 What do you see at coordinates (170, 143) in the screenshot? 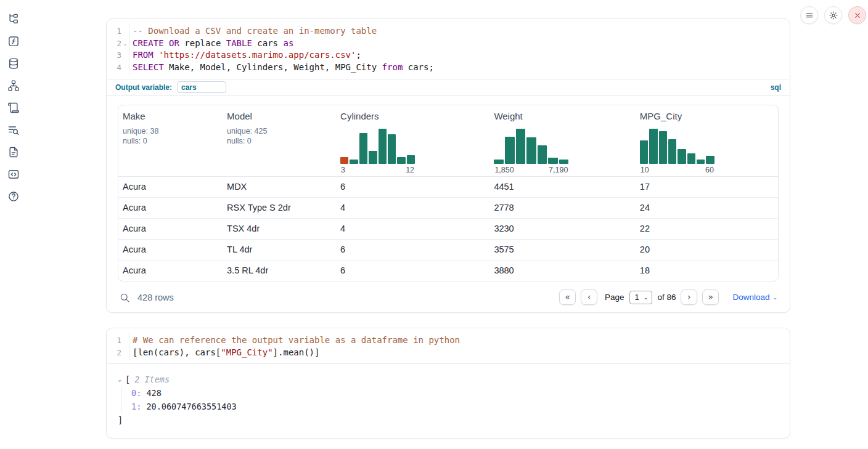
I see `column-header-make: Makeunique: 38nulls: 0` at bounding box center [170, 143].